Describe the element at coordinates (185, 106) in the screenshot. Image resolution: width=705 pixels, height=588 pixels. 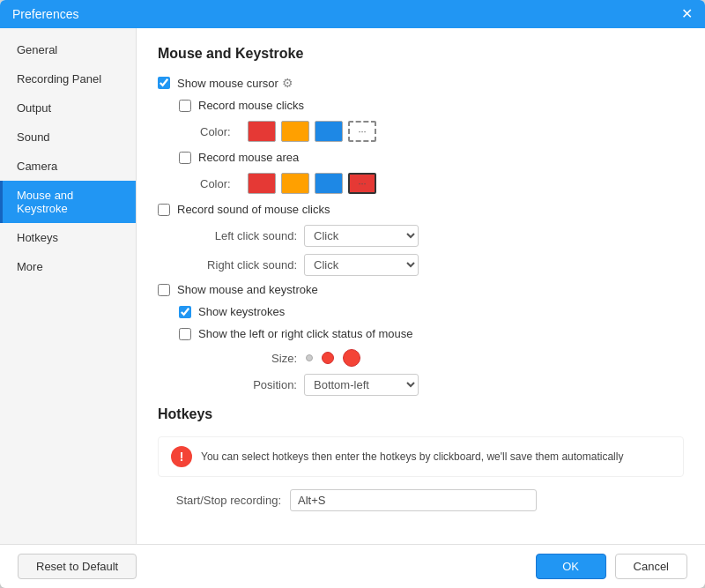
I see `record-mouse-clicks-checkbox` at that location.